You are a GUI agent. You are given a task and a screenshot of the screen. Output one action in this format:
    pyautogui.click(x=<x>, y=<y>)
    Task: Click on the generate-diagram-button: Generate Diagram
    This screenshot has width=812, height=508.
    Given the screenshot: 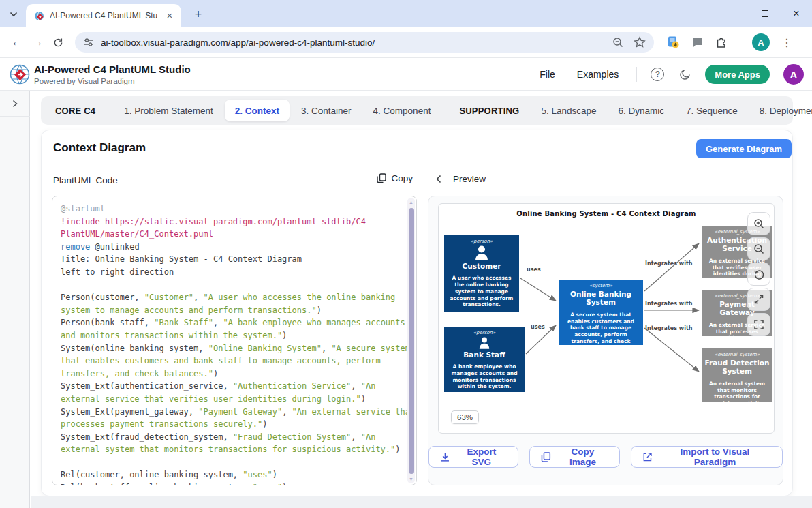 What is the action you would take?
    pyautogui.click(x=744, y=149)
    